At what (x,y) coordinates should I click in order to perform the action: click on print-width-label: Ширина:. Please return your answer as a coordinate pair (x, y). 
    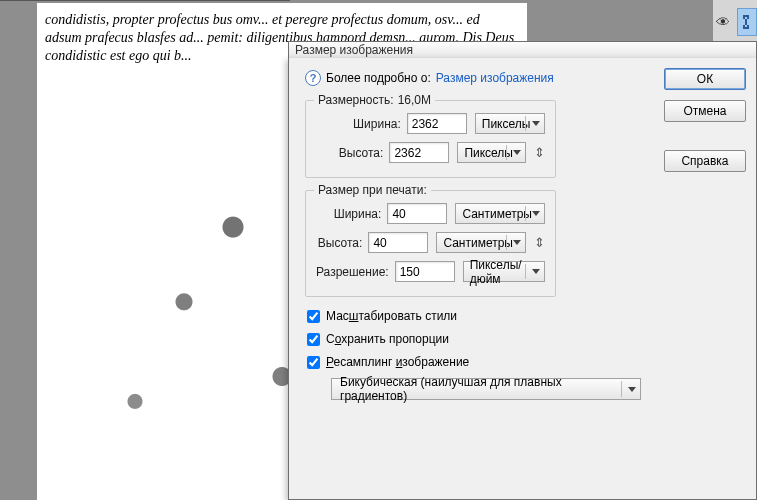
    Looking at the image, I should click on (352, 214).